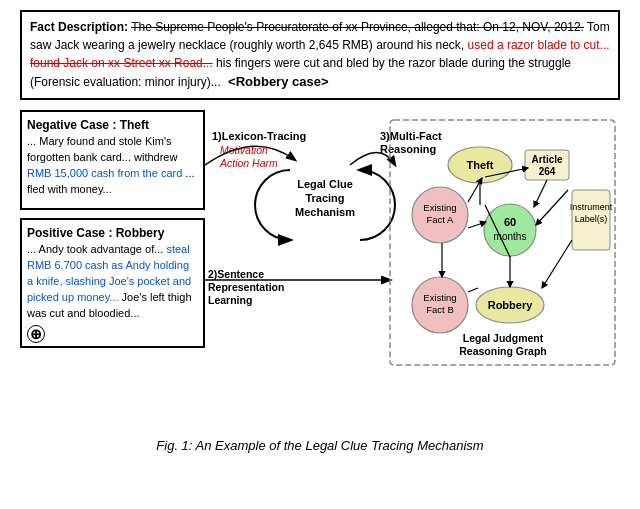  I want to click on graph-title-1: Legal Judgment, so click(504, 338).